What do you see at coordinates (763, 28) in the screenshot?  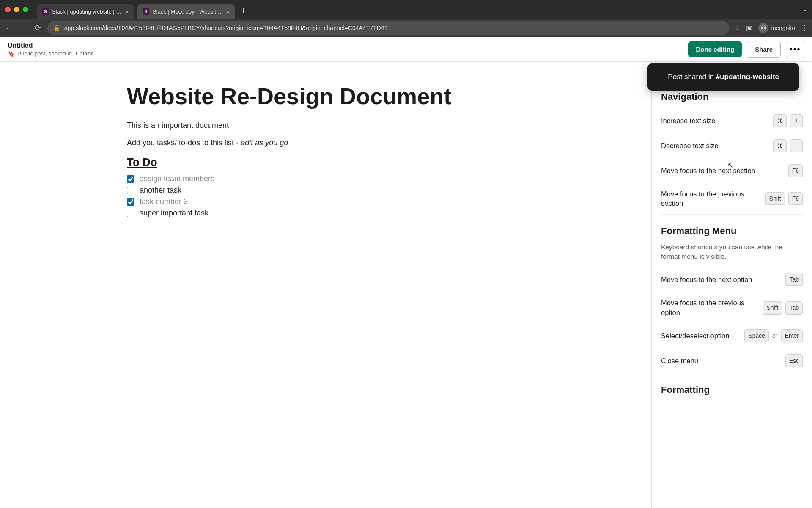 I see `incognito-icon: 🕶` at bounding box center [763, 28].